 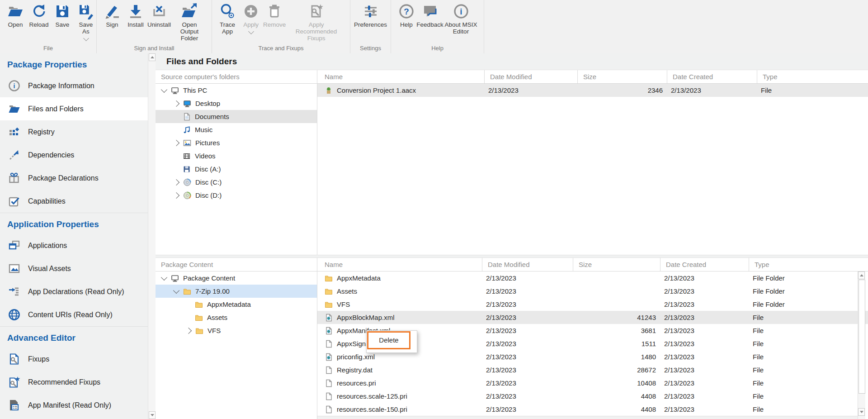 What do you see at coordinates (593, 318) in the screenshot?
I see `file-row-appxblockmap-xml: AppxBlockMap.xml2/13/2023412432/13/2023F…` at bounding box center [593, 318].